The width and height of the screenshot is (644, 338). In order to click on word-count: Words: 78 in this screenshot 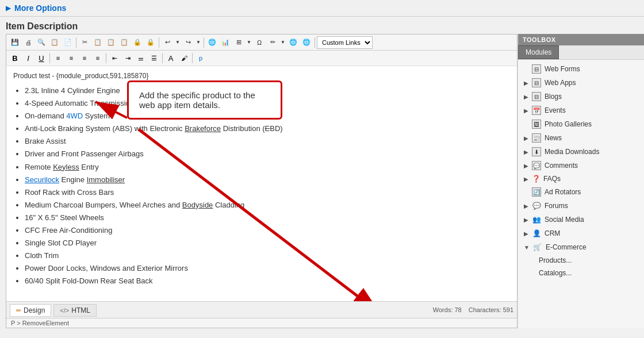, I will do `click(447, 310)`.